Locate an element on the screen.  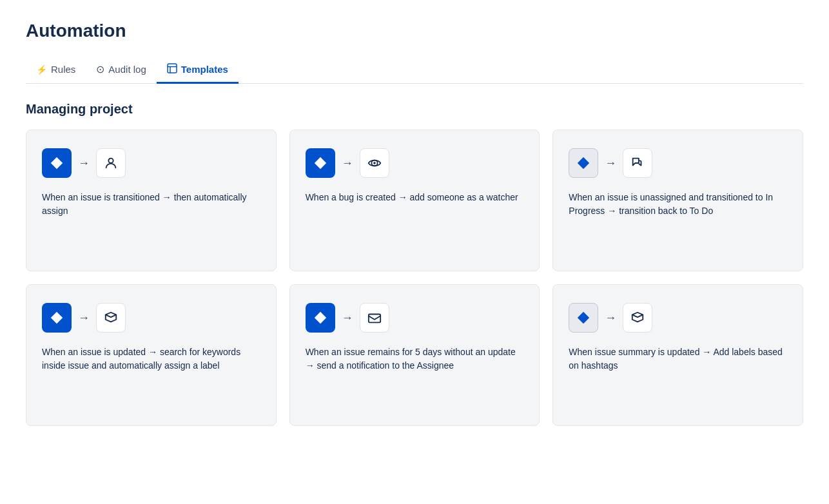
tab-rules: ⚡ Rules is located at coordinates (55, 70).